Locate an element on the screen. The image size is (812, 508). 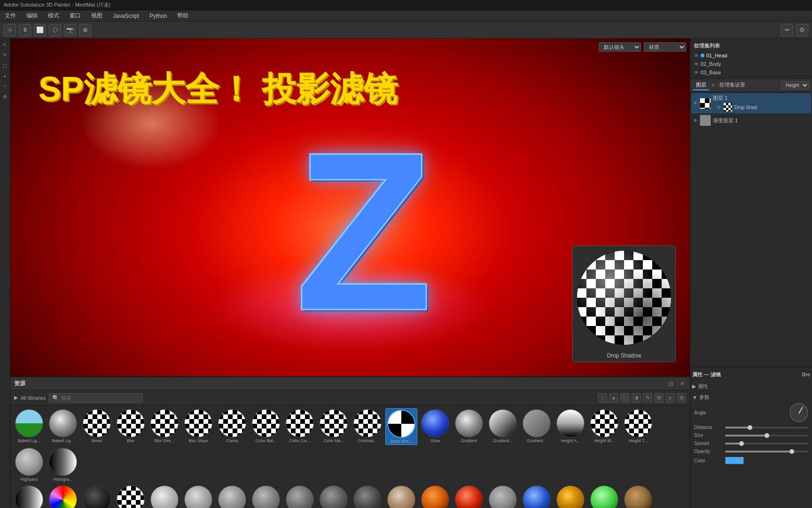
camera-dropdown: 默认镜头 is located at coordinates (620, 47).